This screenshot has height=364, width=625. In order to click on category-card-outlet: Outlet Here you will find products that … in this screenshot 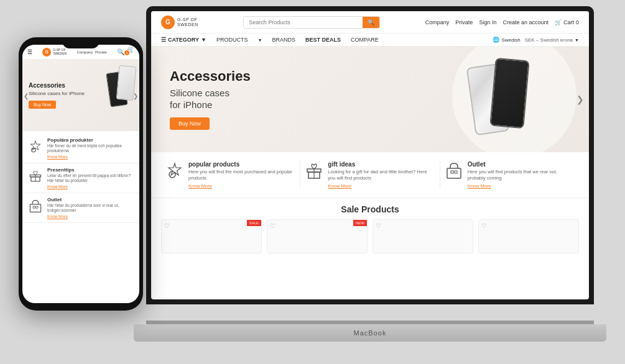, I will do `click(510, 175)`.